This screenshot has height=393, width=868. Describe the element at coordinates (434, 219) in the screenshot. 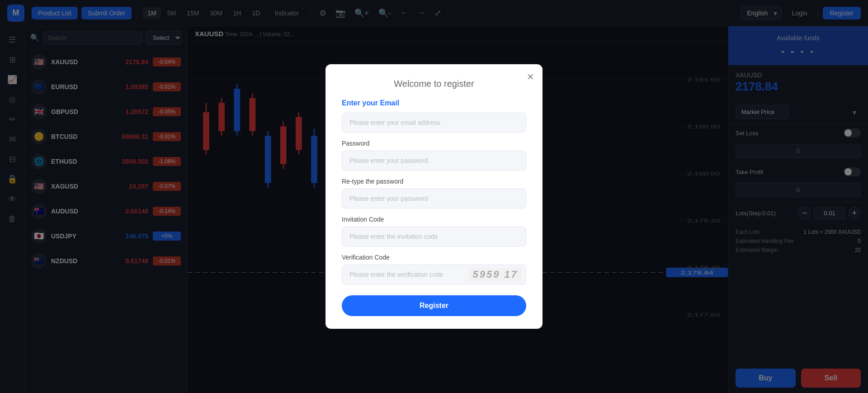

I see `invitation-label: Invitation Code` at that location.